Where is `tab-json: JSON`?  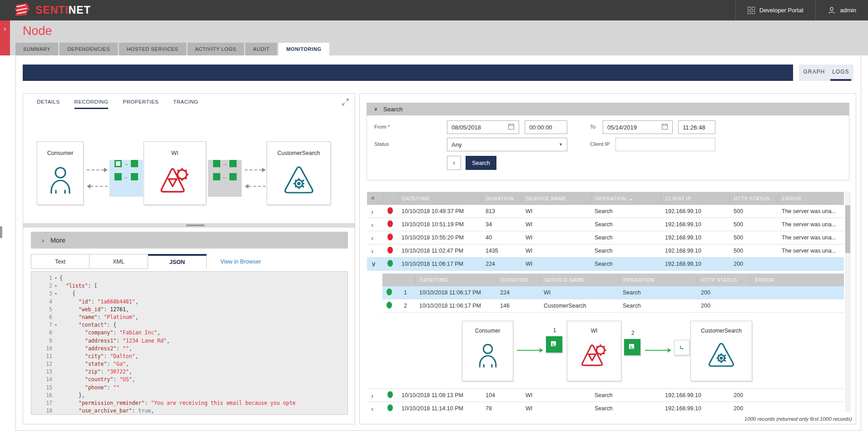 tab-json: JSON is located at coordinates (177, 262).